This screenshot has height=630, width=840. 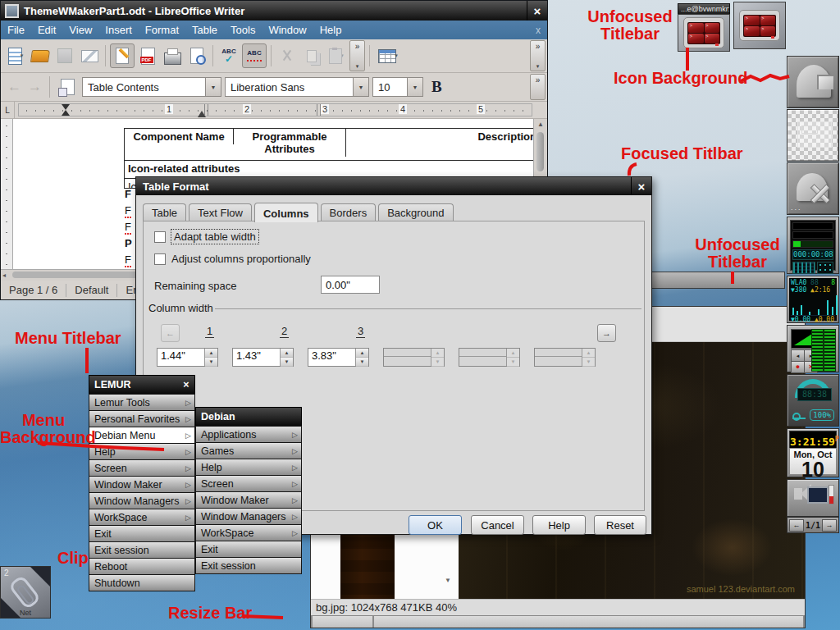 I want to click on submenu-titlebar: Debian, so click(x=249, y=417).